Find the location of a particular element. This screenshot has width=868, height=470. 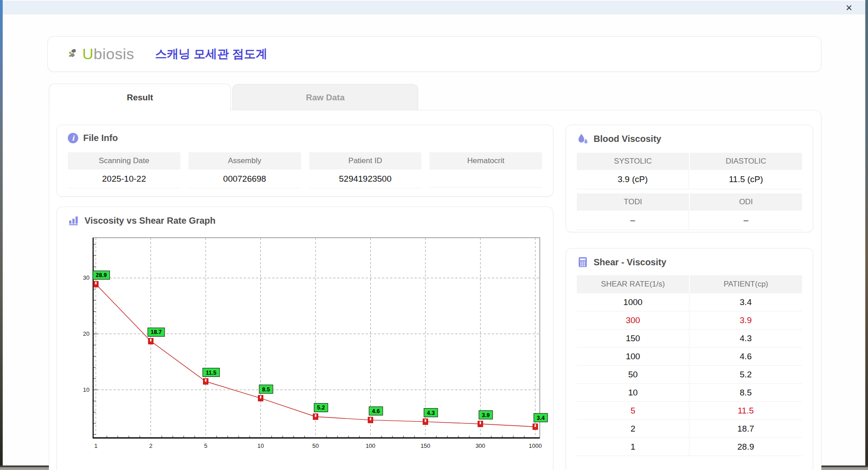

sv-cell-patient: 5.2 is located at coordinates (746, 375).